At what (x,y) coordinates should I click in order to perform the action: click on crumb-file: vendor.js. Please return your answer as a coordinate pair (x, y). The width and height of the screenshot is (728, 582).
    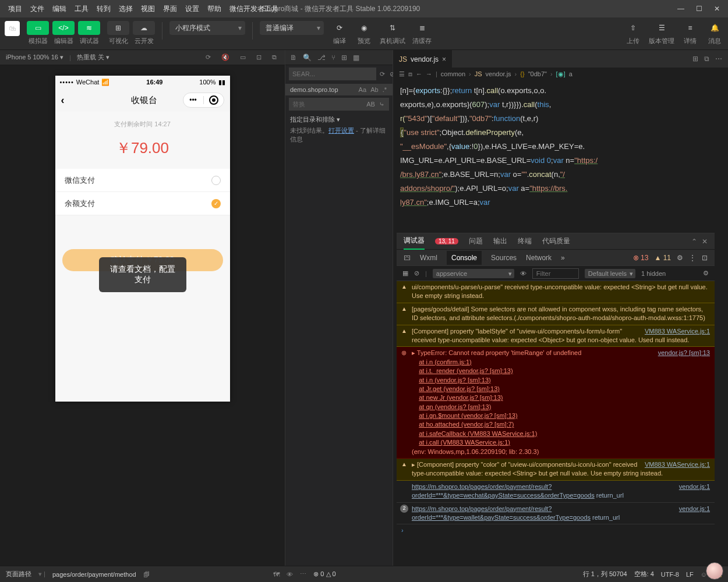
    Looking at the image, I should click on (499, 74).